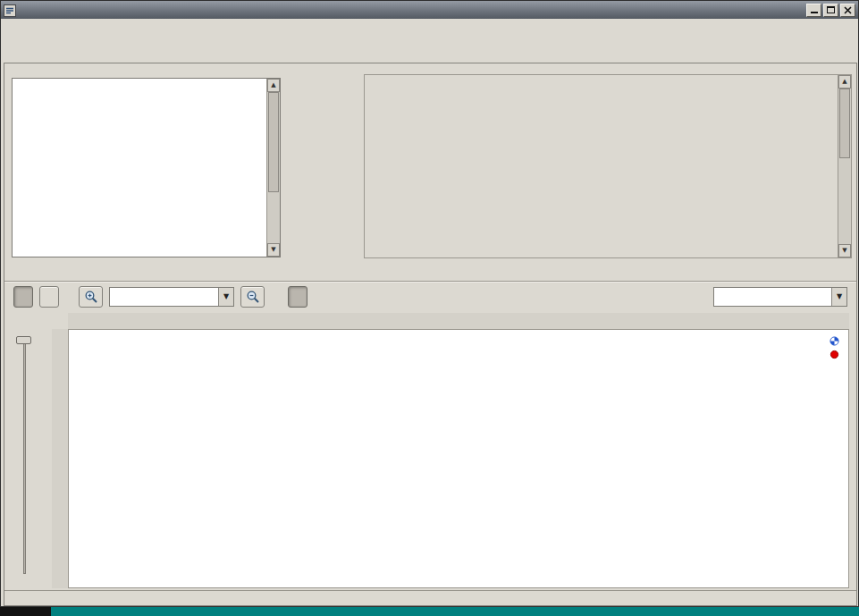 This screenshot has height=616, width=859. I want to click on component-tree-panel: ▲ ▼, so click(147, 168).